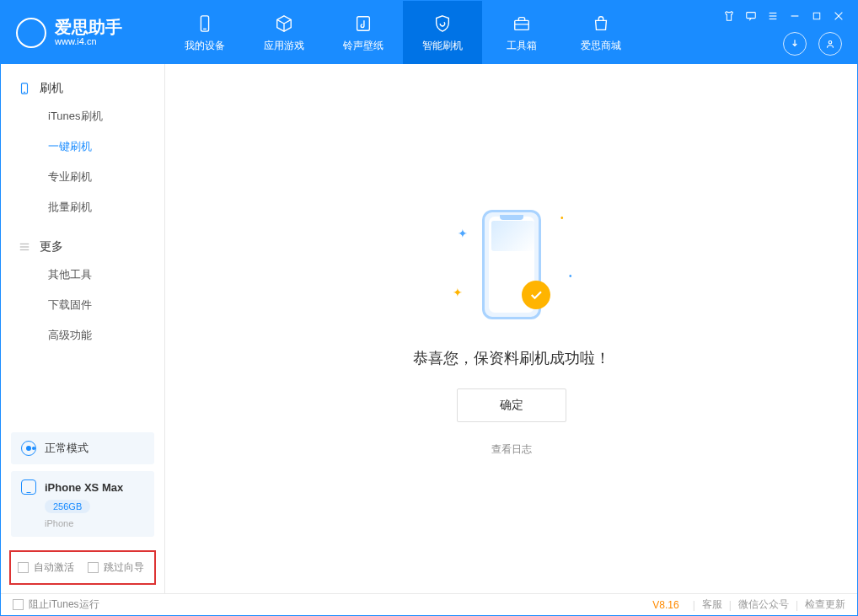  What do you see at coordinates (31, 33) in the screenshot?
I see `app-logo-icon` at bounding box center [31, 33].